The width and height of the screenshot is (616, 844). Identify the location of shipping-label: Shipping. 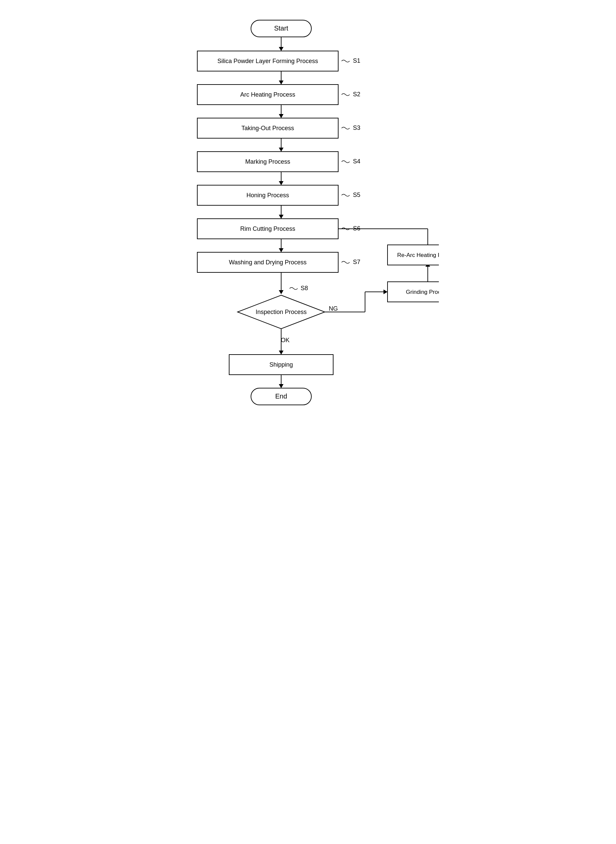
(281, 365).